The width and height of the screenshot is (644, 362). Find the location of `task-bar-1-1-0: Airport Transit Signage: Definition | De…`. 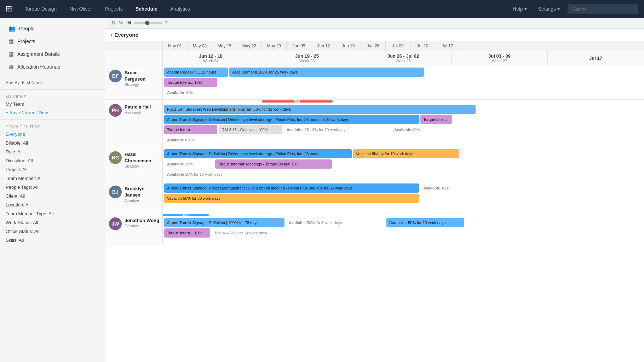

task-bar-1-1-0: Airport Transit Signage: Definition | De… is located at coordinates (292, 119).